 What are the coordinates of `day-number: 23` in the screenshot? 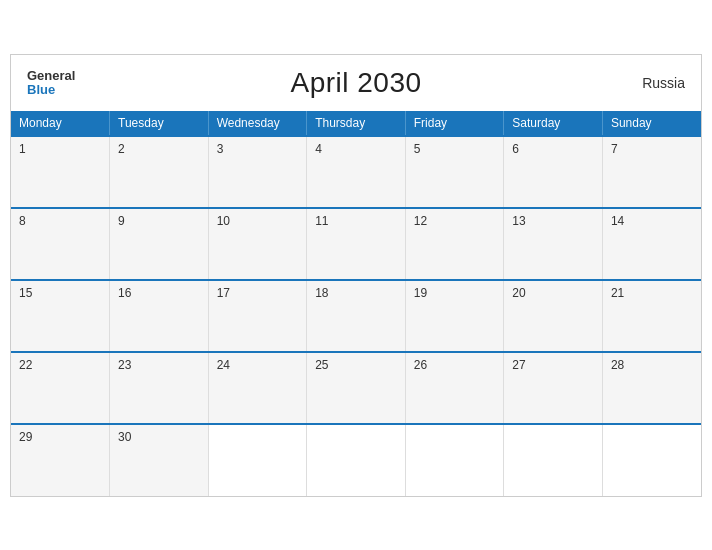 It's located at (124, 365).